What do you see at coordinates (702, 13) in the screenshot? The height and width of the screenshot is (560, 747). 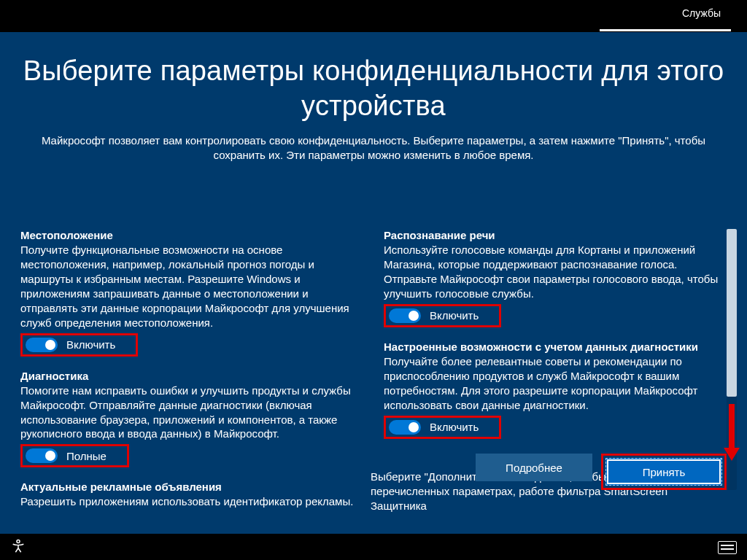 I see `services-link: Службы` at bounding box center [702, 13].